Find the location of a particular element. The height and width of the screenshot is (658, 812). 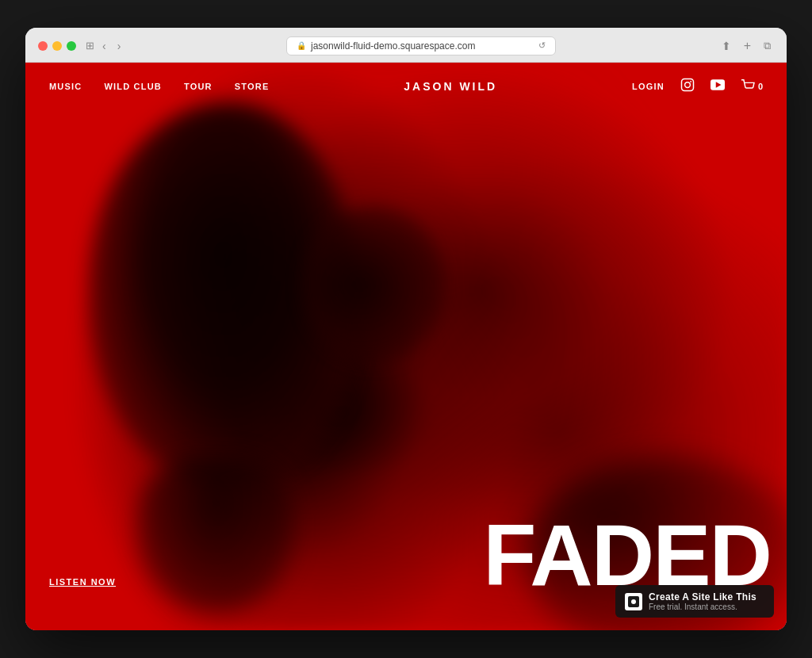

squarespace-badge-title: Create A Site Like This is located at coordinates (703, 597).